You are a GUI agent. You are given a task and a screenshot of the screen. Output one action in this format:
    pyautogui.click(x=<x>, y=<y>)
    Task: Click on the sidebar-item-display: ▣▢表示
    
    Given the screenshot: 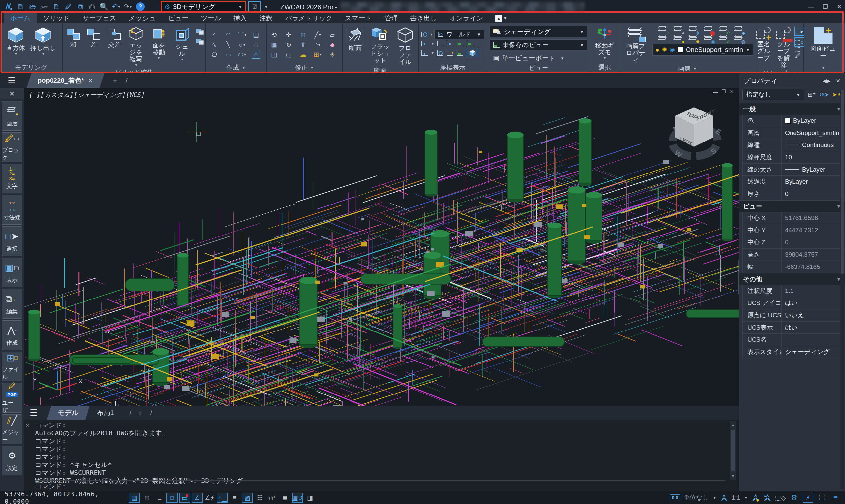 What is the action you would take?
    pyautogui.click(x=12, y=272)
    